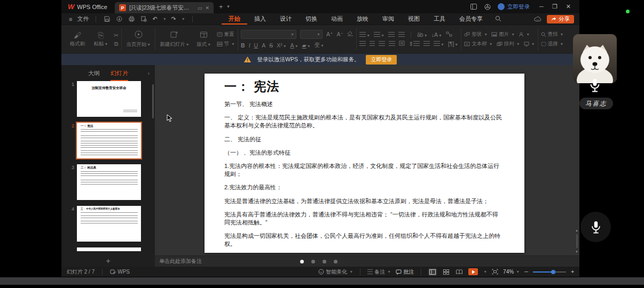 This screenshot has height=288, width=644. I want to click on bullets-button: ▼, so click(365, 35).